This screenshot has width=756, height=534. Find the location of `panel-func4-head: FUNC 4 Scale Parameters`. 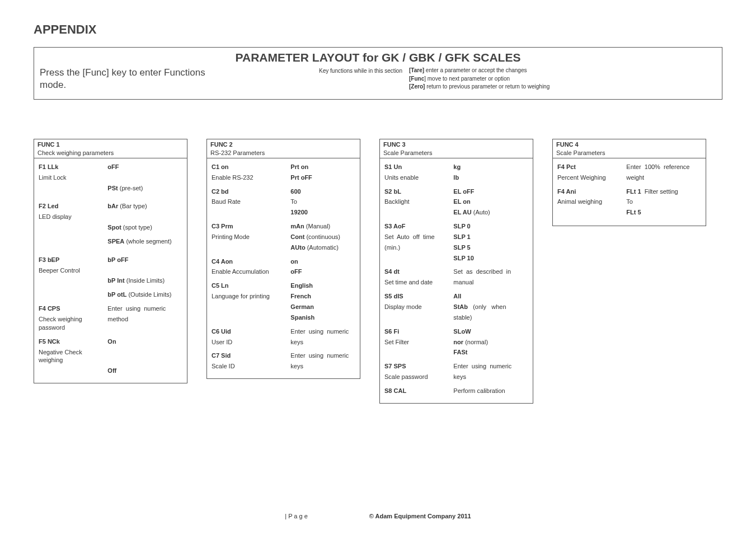

panel-func4-head: FUNC 4 Scale Parameters is located at coordinates (629, 149).